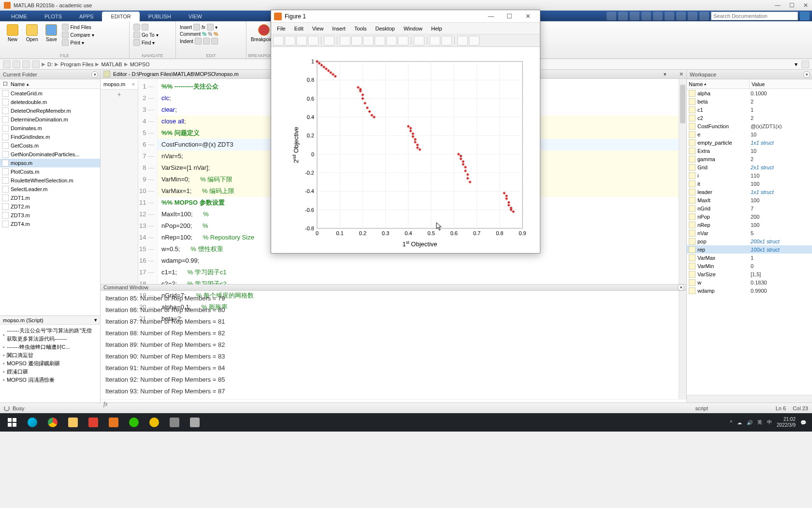  Describe the element at coordinates (760, 422) in the screenshot. I see `ime-lang: 英` at that location.